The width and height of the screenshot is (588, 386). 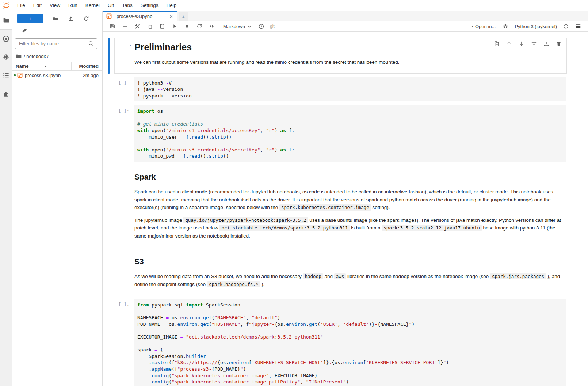 What do you see at coordinates (6, 198) in the screenshot?
I see `activity-bar` at bounding box center [6, 198].